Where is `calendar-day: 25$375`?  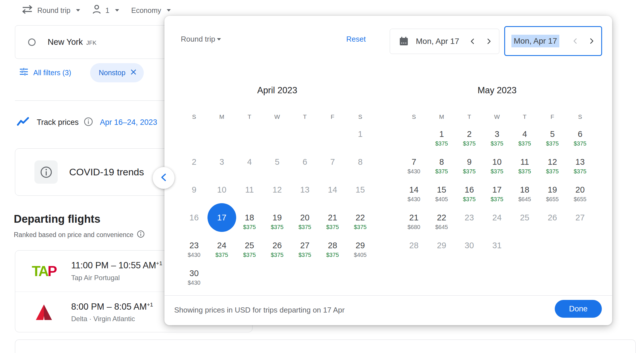 calendar-day: 25$375 is located at coordinates (250, 253).